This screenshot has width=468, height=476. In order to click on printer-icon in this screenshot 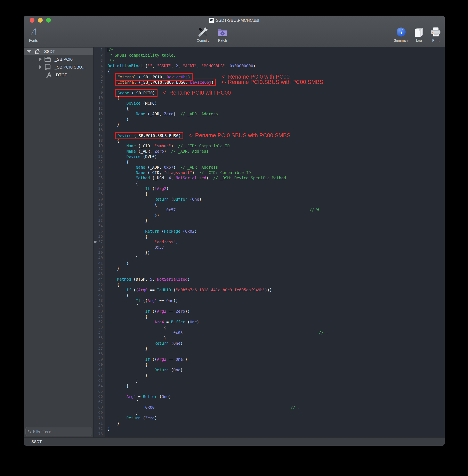, I will do `click(436, 32)`.